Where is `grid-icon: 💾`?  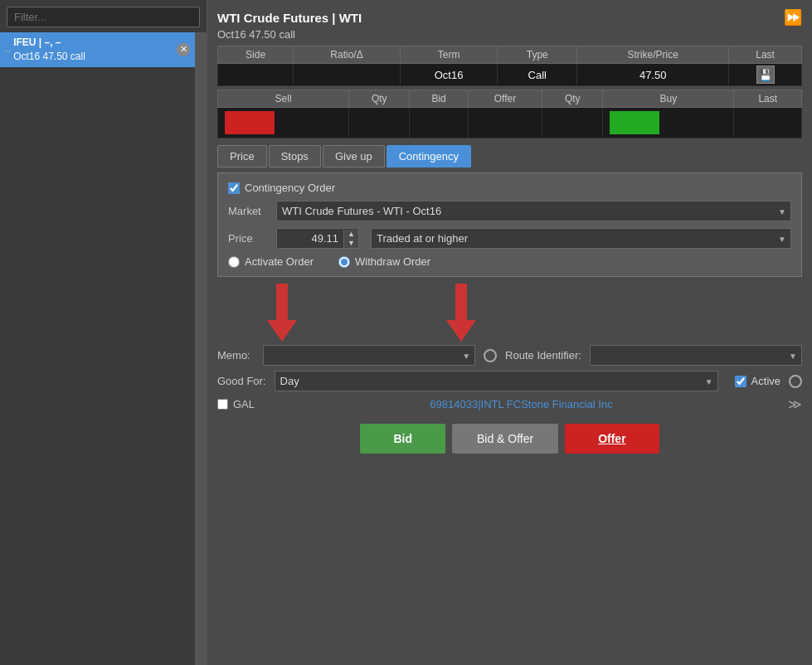
grid-icon: 💾 is located at coordinates (766, 75).